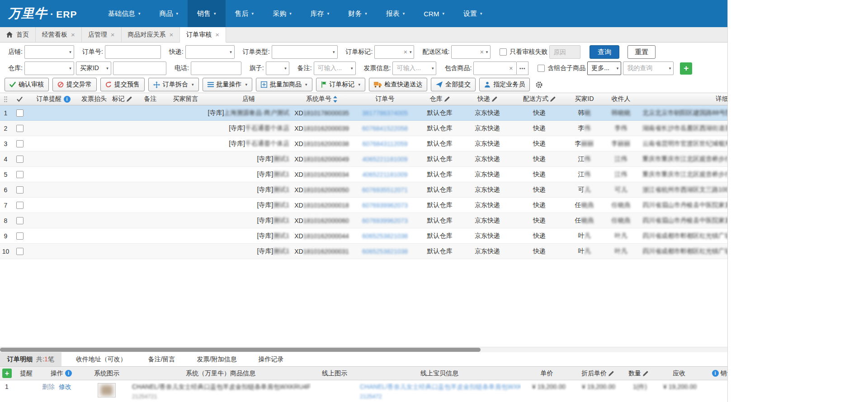 The height and width of the screenshot is (402, 868). I want to click on order-no-link: 6076935512071, so click(385, 190).